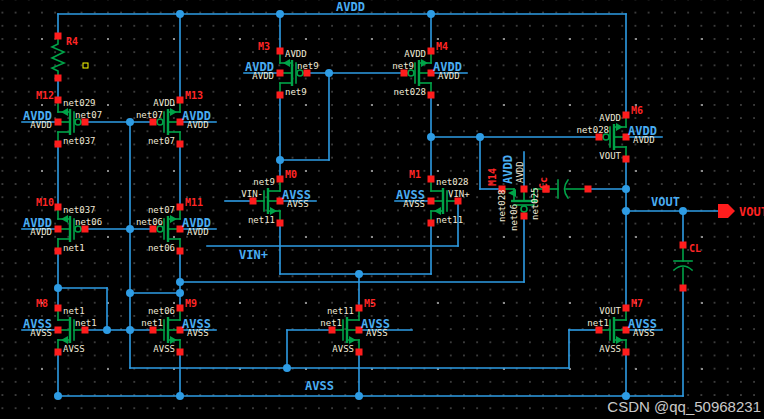 The image size is (764, 419). What do you see at coordinates (320, 386) in the screenshot?
I see `net-label-avss: AVSS` at bounding box center [320, 386].